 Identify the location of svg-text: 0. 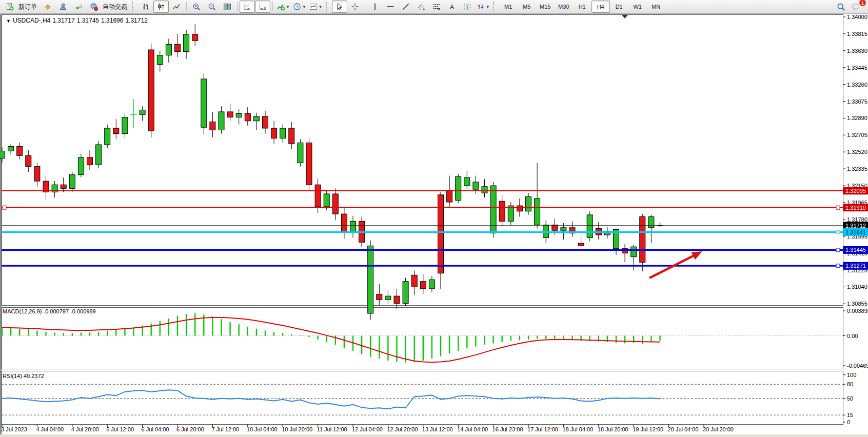
(849, 422).